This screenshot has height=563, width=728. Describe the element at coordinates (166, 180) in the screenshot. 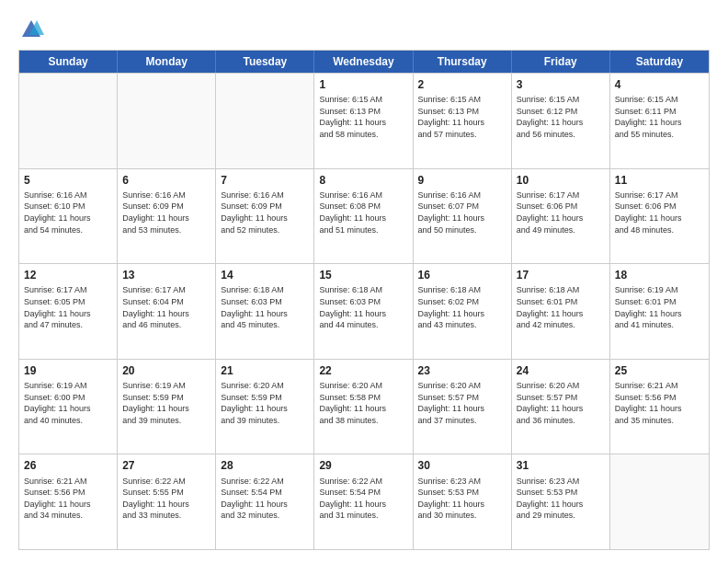

I see `day-number: 6` at that location.